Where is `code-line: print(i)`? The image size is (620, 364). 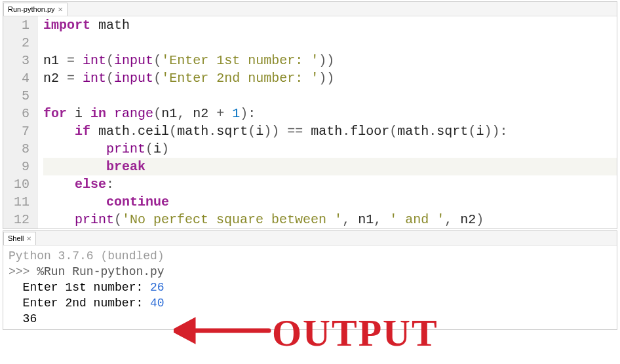 code-line: print(i) is located at coordinates (330, 149).